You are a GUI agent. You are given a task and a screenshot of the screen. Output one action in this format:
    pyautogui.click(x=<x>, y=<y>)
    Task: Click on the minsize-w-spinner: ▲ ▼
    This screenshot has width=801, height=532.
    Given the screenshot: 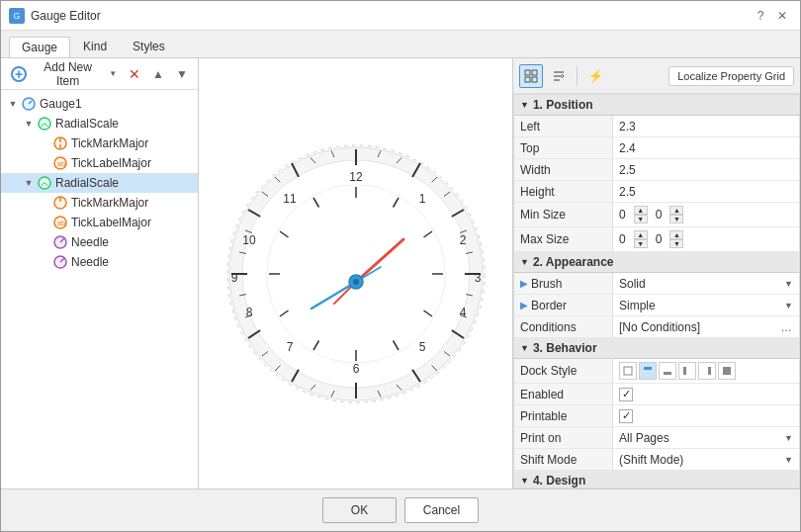 What is the action you would take?
    pyautogui.click(x=641, y=215)
    